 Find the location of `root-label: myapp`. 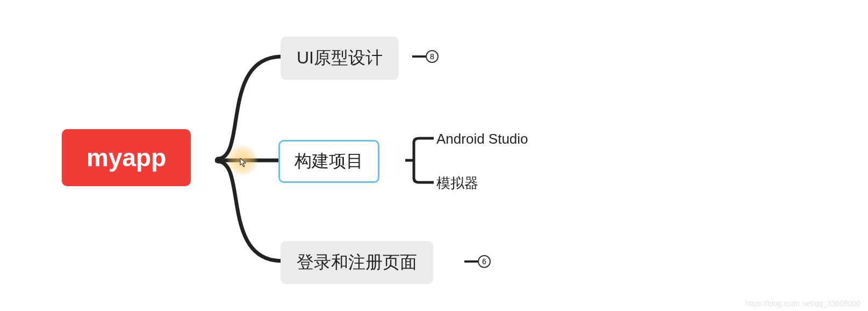

root-label: myapp is located at coordinates (126, 158).